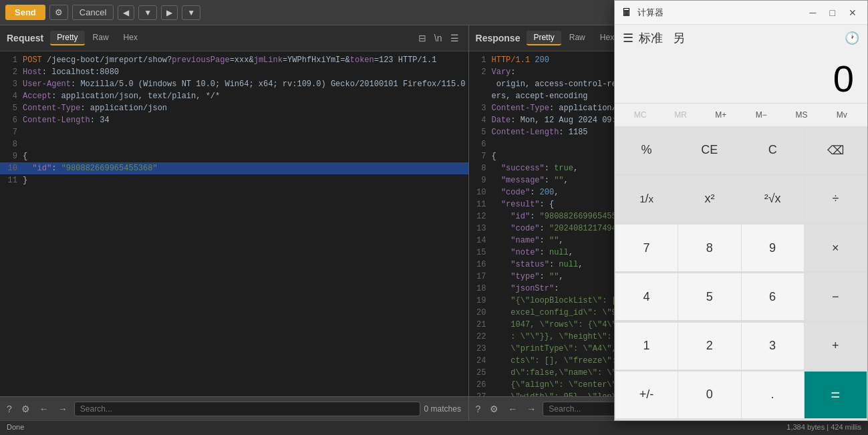 The image size is (868, 435). I want to click on calc-backspace-button: ⌫, so click(835, 150).